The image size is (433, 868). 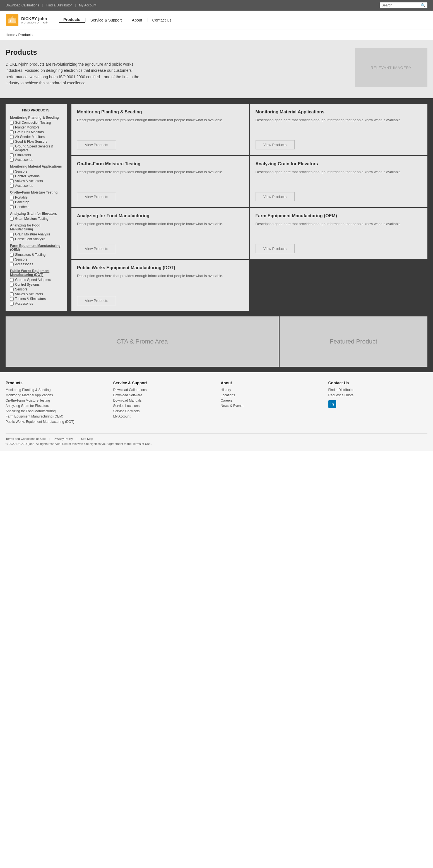 What do you see at coordinates (36, 273) in the screenshot?
I see `sidebar-category-6: Public Works Equipment Manufacturing (DO…` at bounding box center [36, 273].